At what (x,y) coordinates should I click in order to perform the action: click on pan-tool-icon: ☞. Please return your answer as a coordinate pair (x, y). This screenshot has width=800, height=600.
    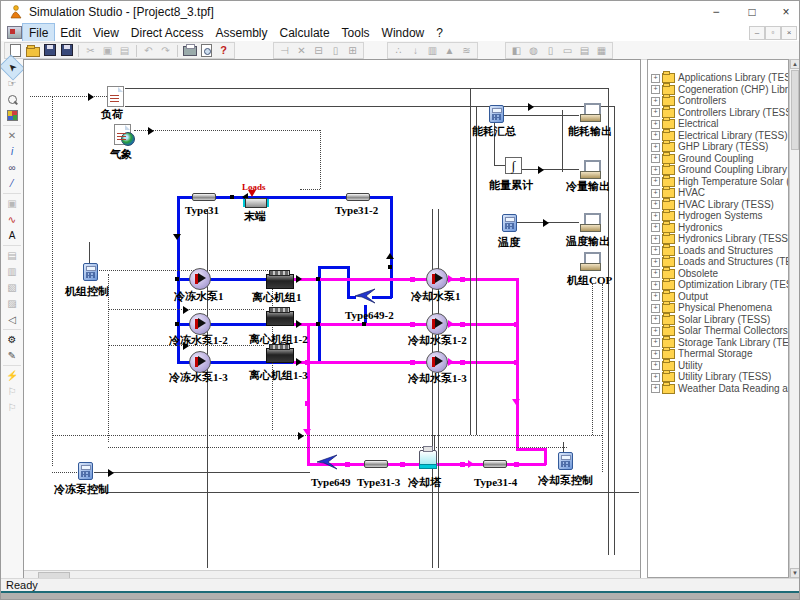
    Looking at the image, I should click on (12, 84).